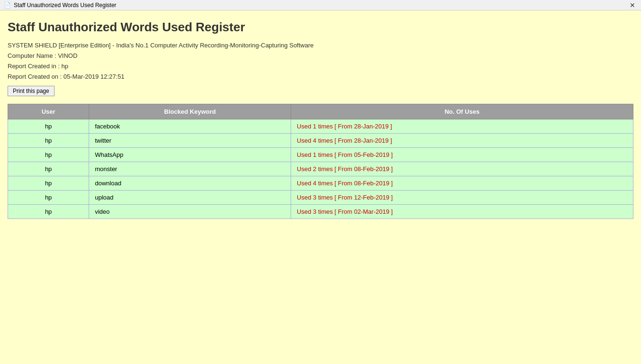 This screenshot has height=364, width=641. What do you see at coordinates (190, 183) in the screenshot?
I see `cell-keyword: download` at bounding box center [190, 183].